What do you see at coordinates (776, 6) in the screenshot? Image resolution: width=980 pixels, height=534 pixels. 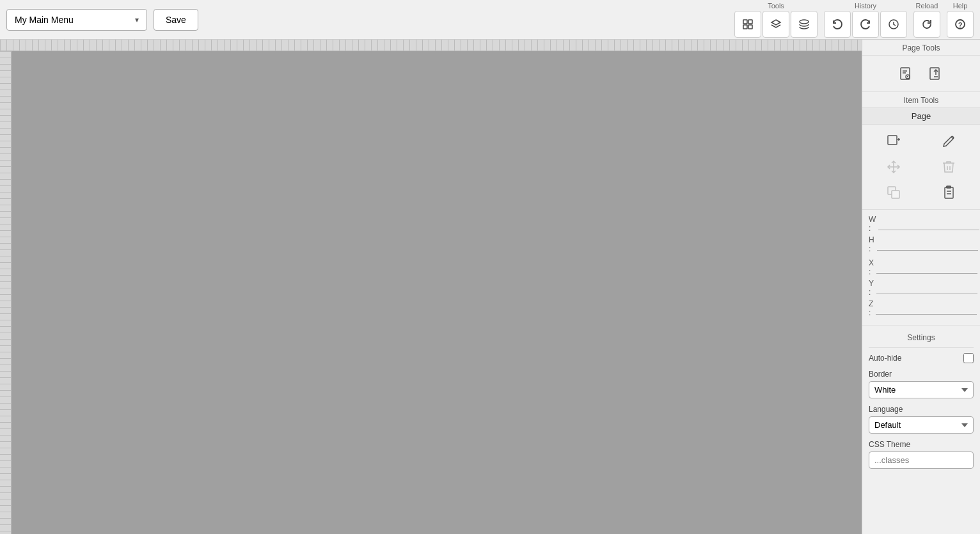 I see `tools-label: Tools` at bounding box center [776, 6].